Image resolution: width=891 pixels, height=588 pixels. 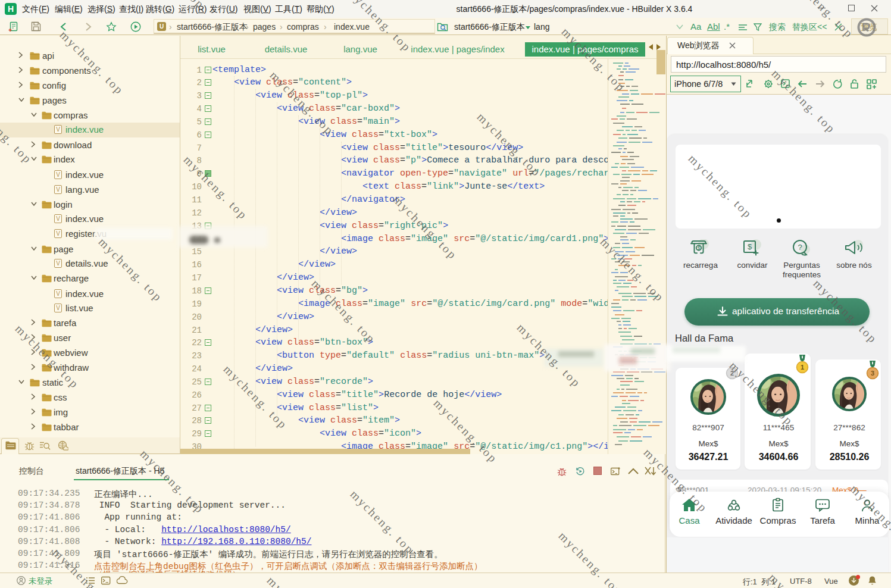 I want to click on svg-text: 2, so click(x=732, y=373).